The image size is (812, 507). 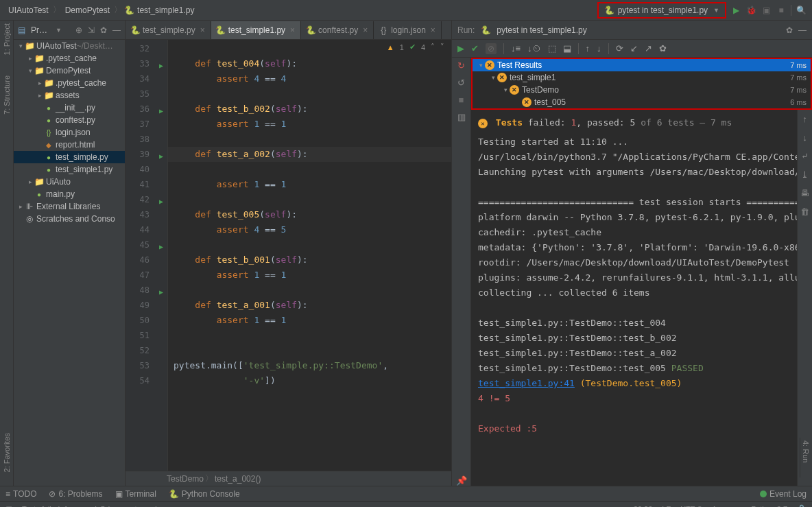 What do you see at coordinates (59, 30) in the screenshot?
I see `chevron-down-icon: ▼` at bounding box center [59, 30].